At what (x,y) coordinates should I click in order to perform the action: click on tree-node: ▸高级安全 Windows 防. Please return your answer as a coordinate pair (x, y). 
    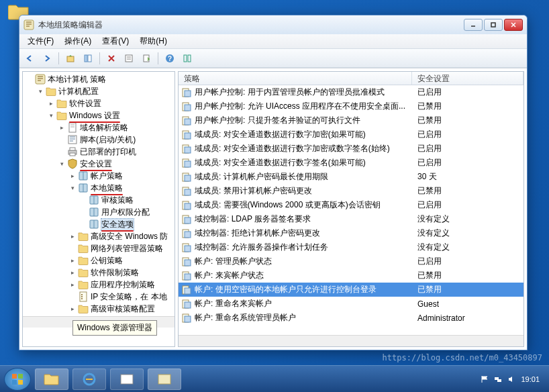
    Looking at the image, I should click on (99, 236).